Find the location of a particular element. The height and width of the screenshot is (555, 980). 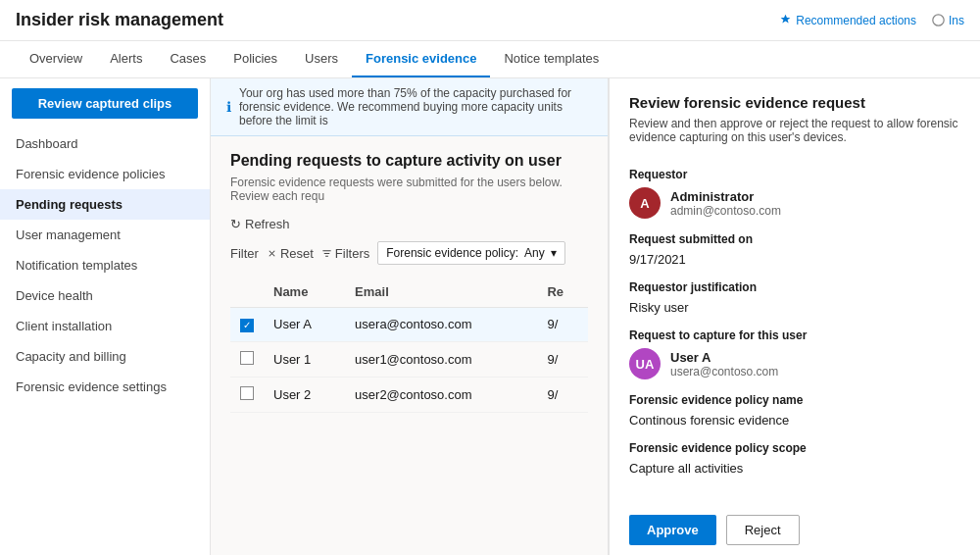

th-checkbox is located at coordinates (247, 292).